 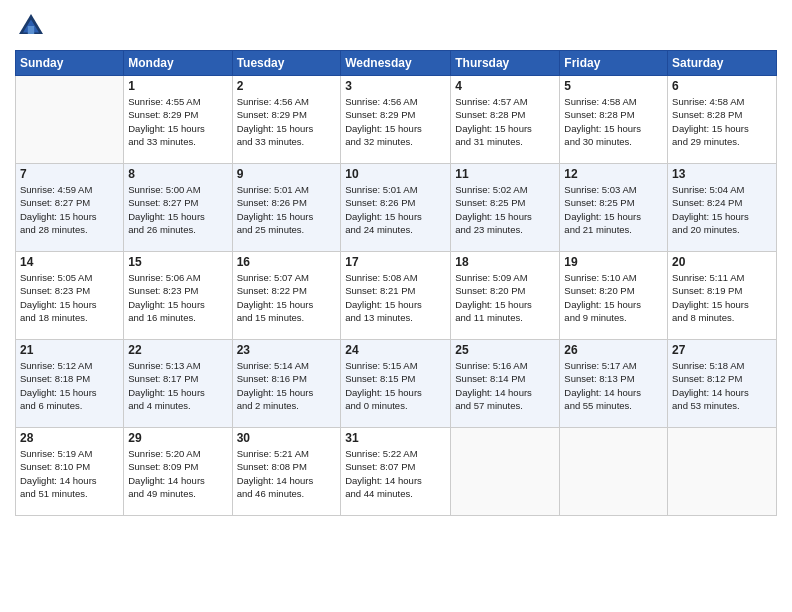 I want to click on day-info: Sunrise: 5:06 AM Sunset: 8:23 PM Dayligh…, so click(x=178, y=298).